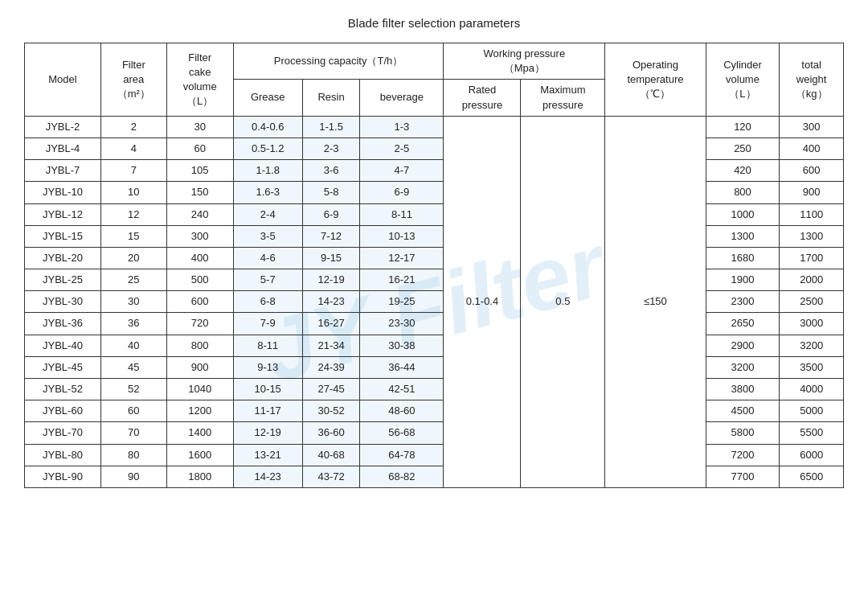  I want to click on cell-cylinder-volume: 7200, so click(743, 455).